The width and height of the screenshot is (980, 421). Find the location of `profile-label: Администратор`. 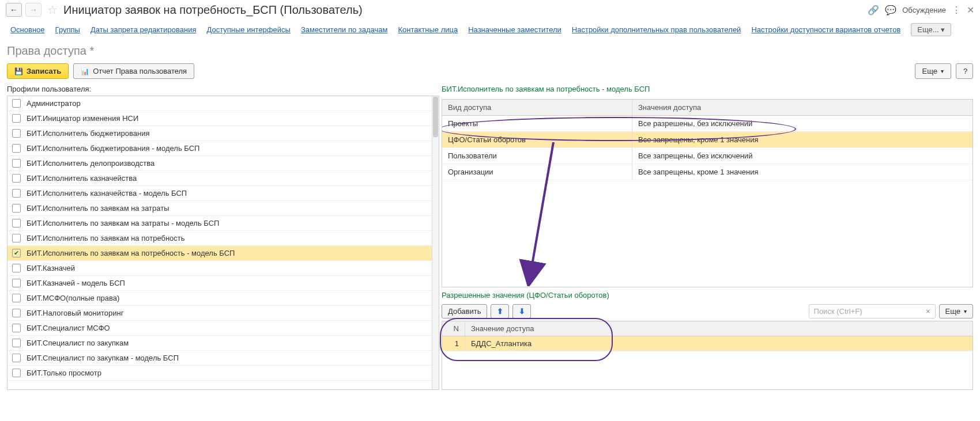

profile-label: Администратор is located at coordinates (54, 104).